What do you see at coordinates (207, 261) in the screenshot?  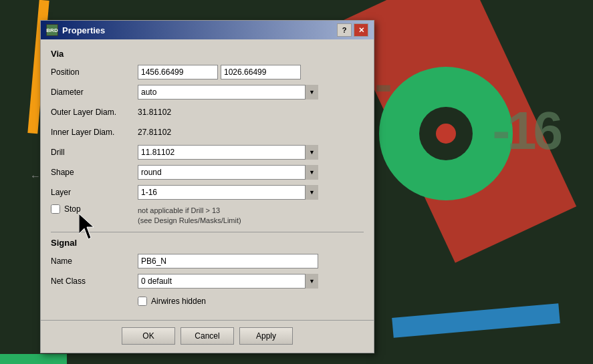 I see `name-row: Name` at bounding box center [207, 261].